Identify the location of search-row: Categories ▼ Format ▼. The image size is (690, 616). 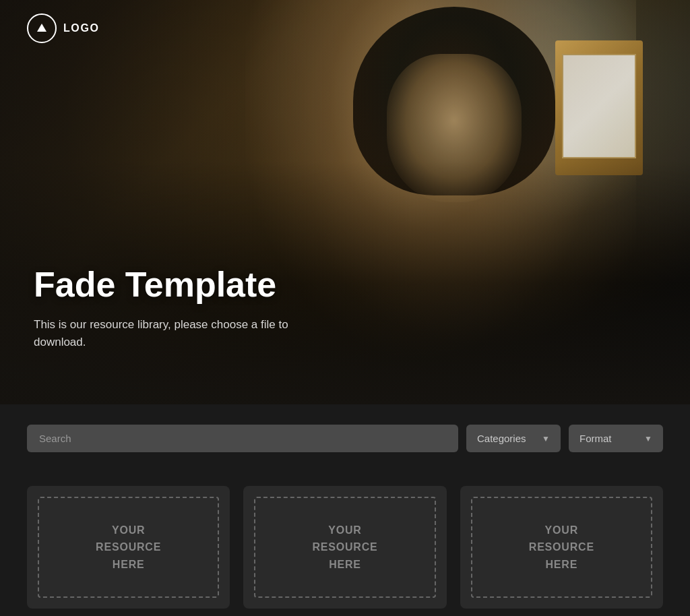
(345, 438).